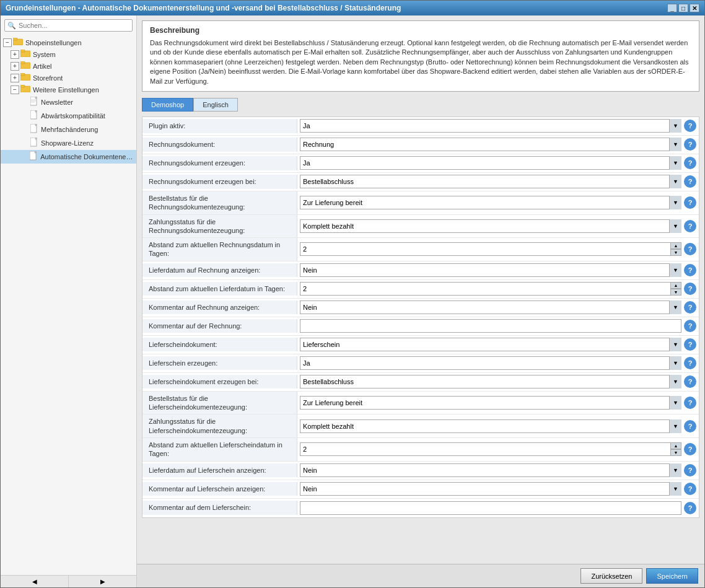 The image size is (705, 588). I want to click on help-button-kommentar-rechnung-text: ?, so click(690, 326).